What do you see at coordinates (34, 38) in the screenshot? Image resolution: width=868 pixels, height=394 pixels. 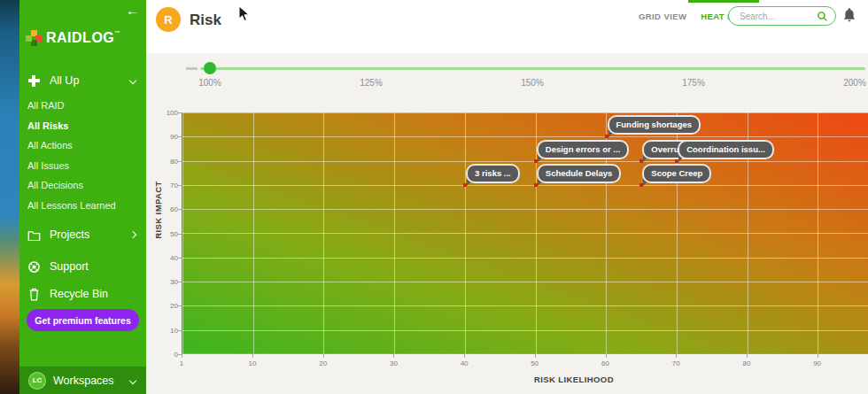 I see `raidlog-logo-icon` at bounding box center [34, 38].